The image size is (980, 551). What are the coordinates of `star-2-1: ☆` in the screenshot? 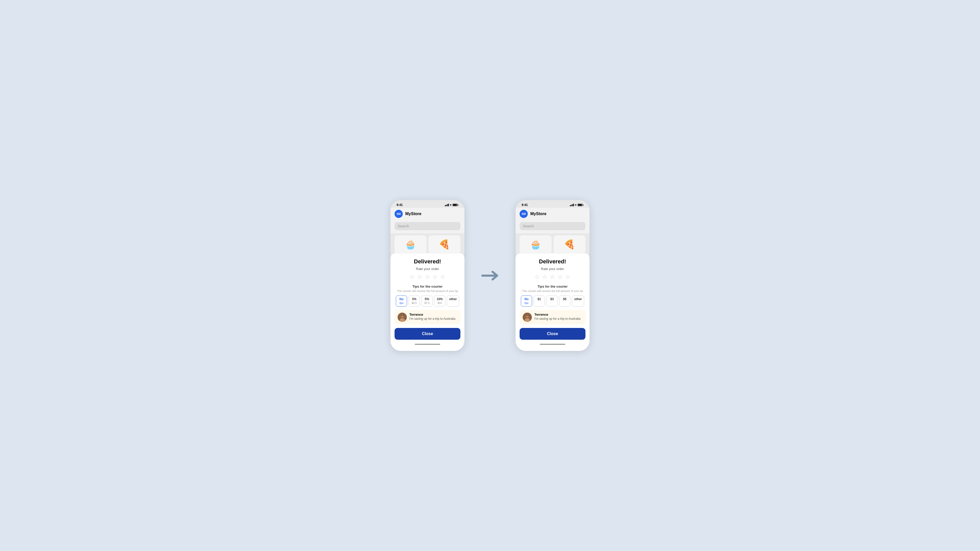 It's located at (537, 277).